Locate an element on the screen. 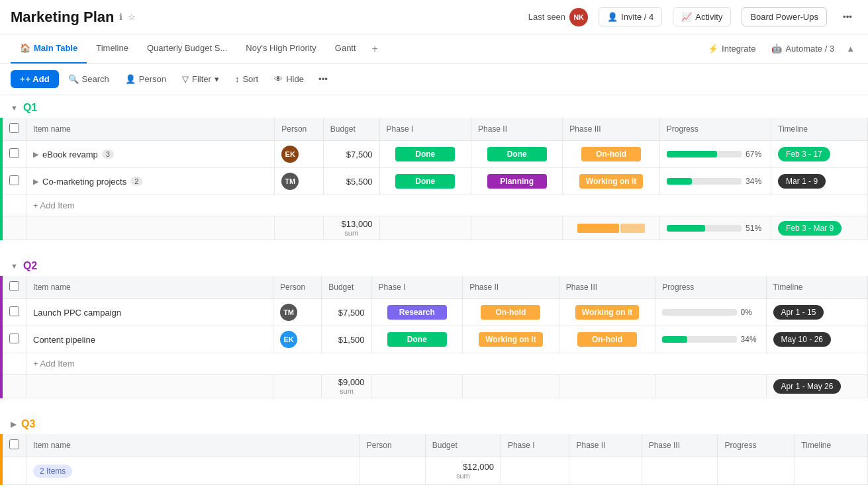 The image size is (868, 489). q3-sum-budget: $12,000 sum is located at coordinates (463, 471).